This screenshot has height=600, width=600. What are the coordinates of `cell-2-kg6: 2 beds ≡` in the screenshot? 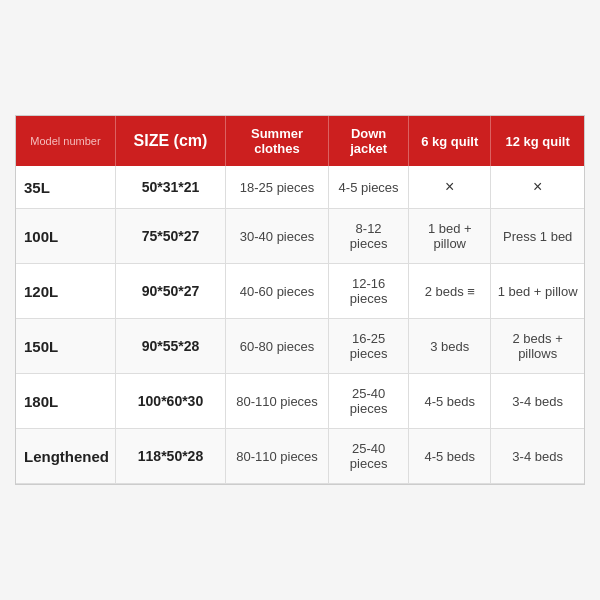 It's located at (450, 292).